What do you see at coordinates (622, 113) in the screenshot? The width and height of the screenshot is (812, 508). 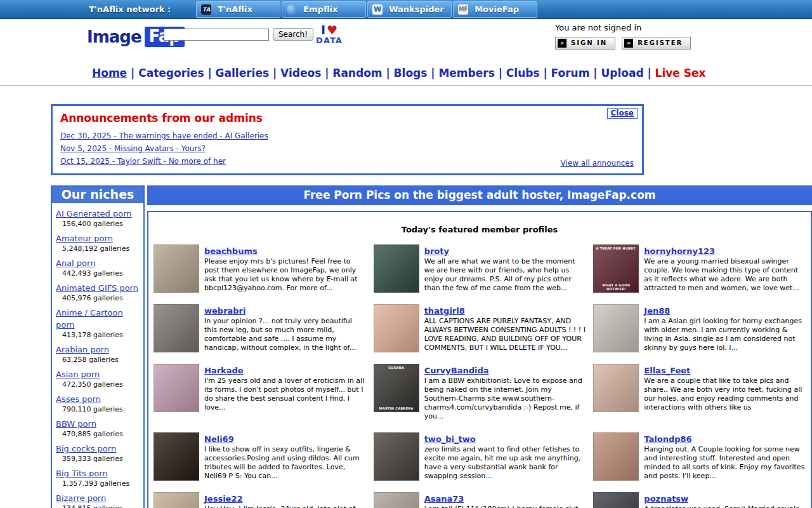 I see `close-button: Close` at bounding box center [622, 113].